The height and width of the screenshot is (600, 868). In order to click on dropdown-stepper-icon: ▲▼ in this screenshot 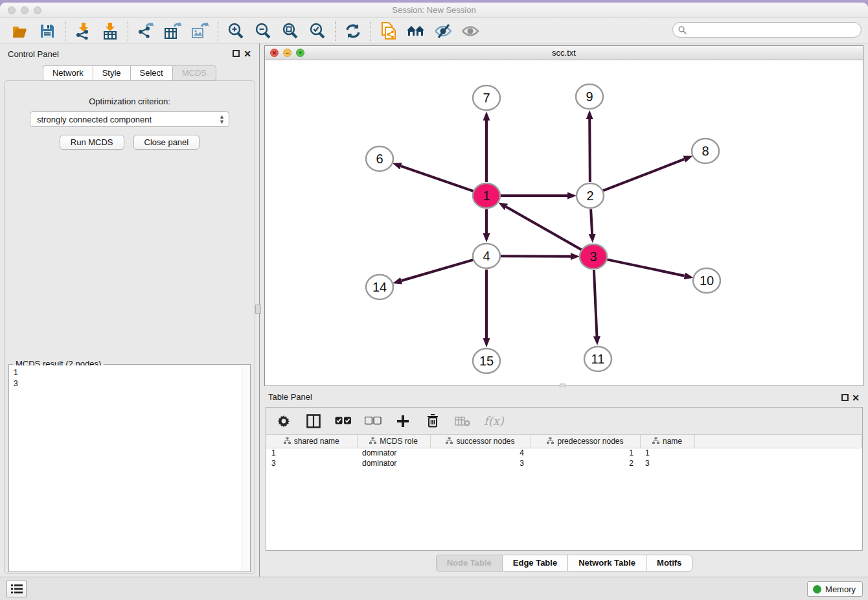, I will do `click(222, 119)`.